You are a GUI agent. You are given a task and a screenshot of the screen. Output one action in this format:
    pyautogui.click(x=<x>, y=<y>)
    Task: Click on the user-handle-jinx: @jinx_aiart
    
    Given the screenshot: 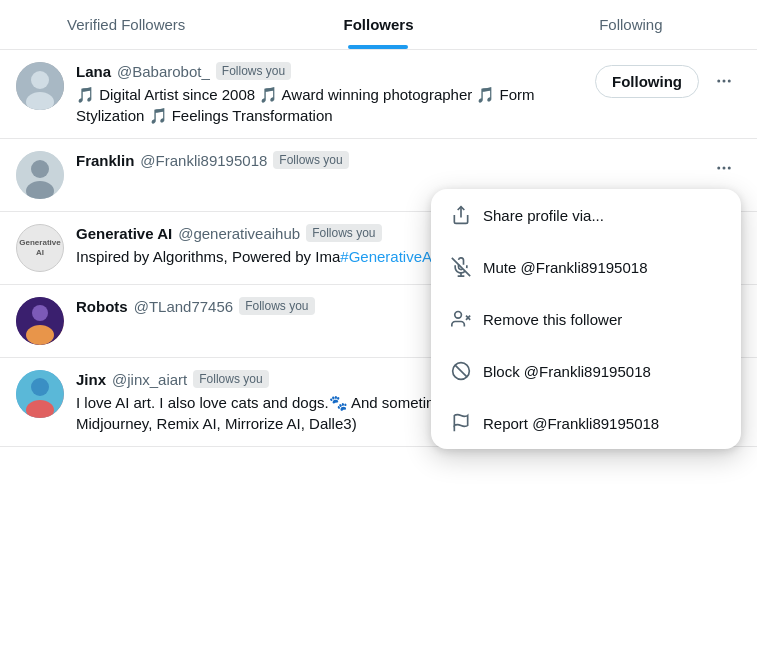 What is the action you would take?
    pyautogui.click(x=150, y=380)
    